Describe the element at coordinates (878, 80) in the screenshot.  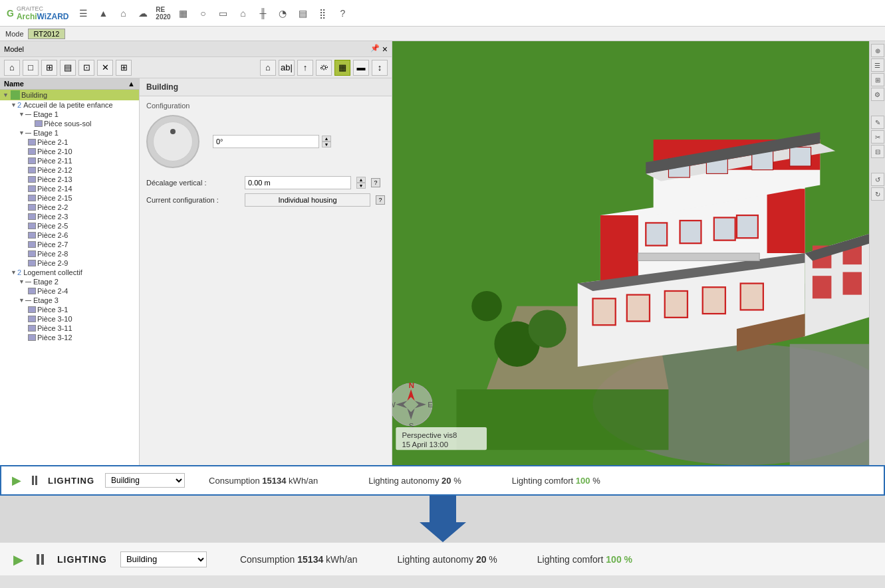
I see `tool-btn-3: ⊞` at that location.